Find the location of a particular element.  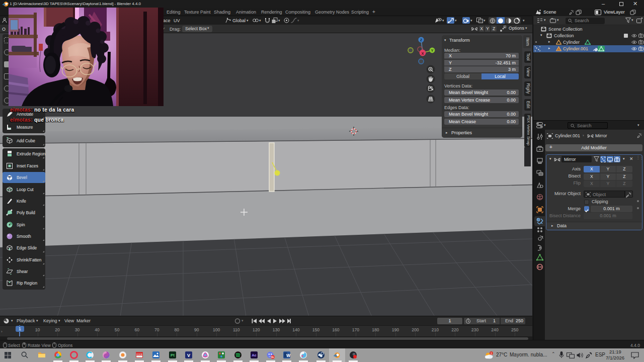

svg-text: V is located at coordinates (189, 355).